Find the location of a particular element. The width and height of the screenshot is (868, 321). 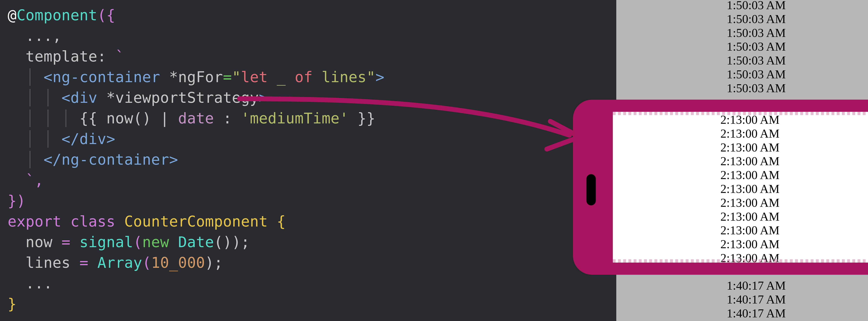

decorator-open: ({ is located at coordinates (106, 15).